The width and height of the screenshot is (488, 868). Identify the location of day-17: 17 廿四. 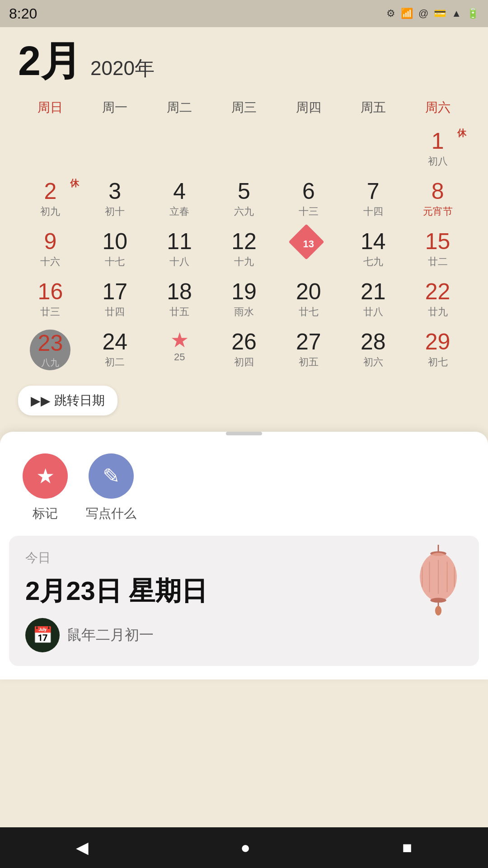
(115, 300).